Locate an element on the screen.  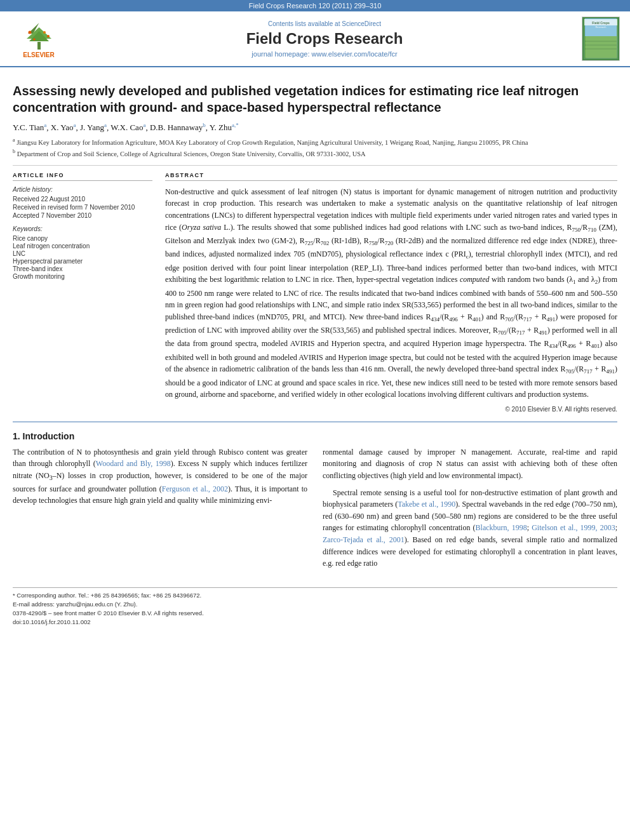
keyword-6: Growth monitoring is located at coordinates (83, 277).